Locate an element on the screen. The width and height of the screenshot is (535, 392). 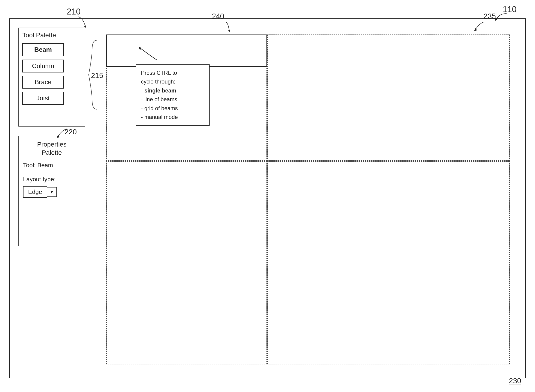
tool-palette-title: Tool Palette is located at coordinates (52, 35).